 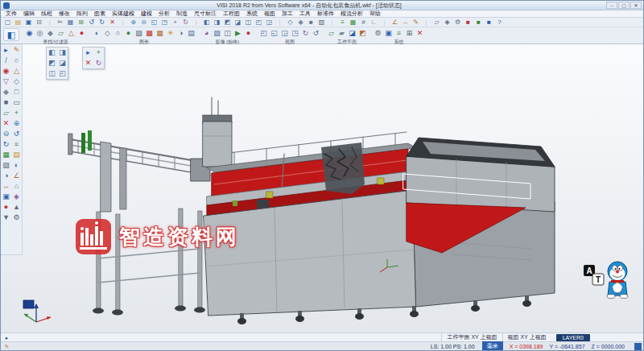 I want to click on cut-icon: ✂, so click(x=60, y=23).